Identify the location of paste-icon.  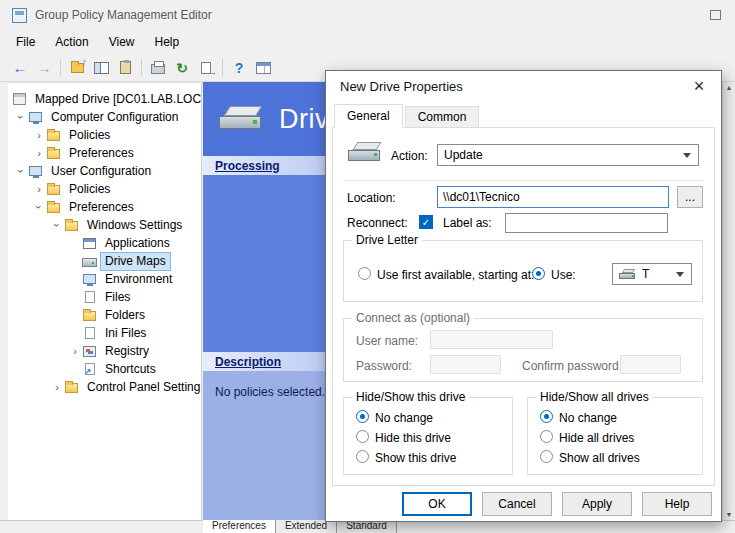
(125, 68).